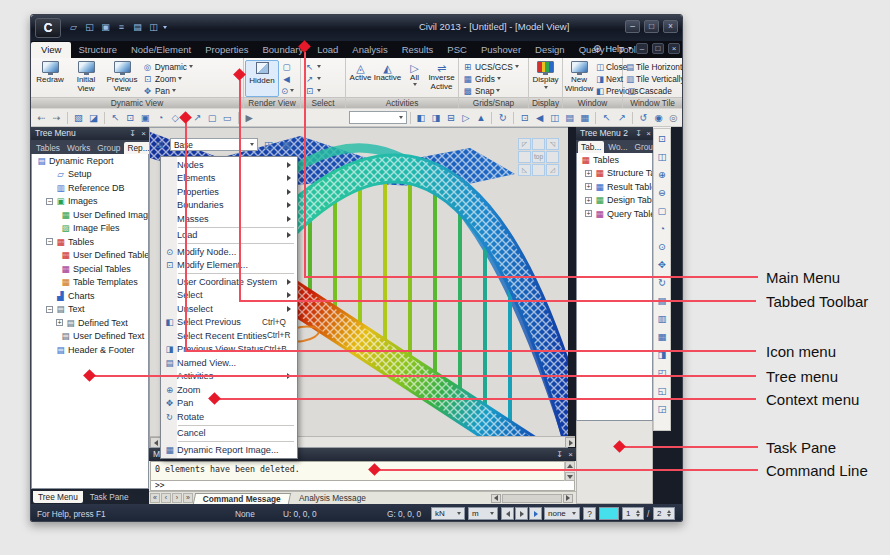 Image resolution: width=890 pixels, height=555 pixels. Describe the element at coordinates (450, 118) in the screenshot. I see `select-plane-icon: ⊟` at that location.